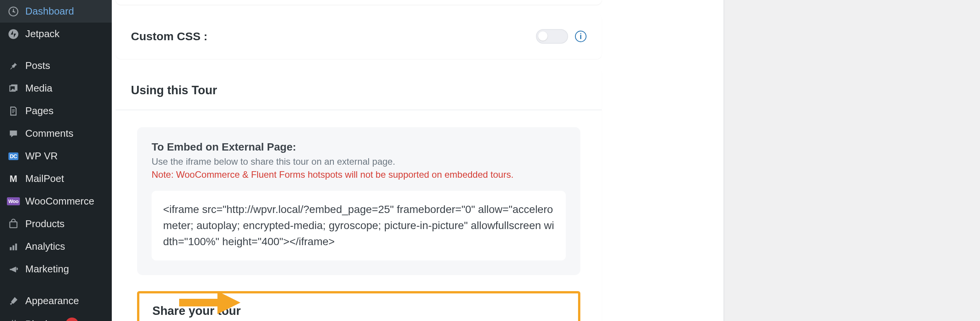 The image size is (980, 321). Describe the element at coordinates (56, 11) in the screenshot. I see `sidebar-item-dashboard: Dashboard` at that location.